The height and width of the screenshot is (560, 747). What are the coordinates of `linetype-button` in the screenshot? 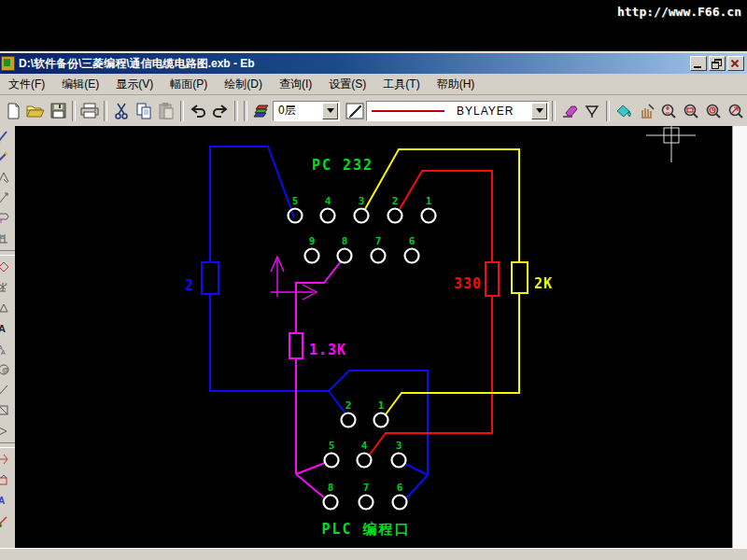 It's located at (355, 111).